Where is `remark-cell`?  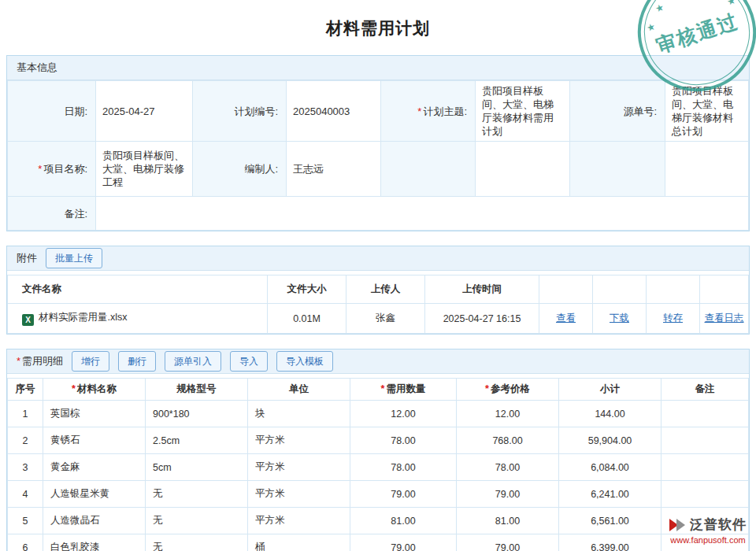
remark-cell is located at coordinates (706, 414).